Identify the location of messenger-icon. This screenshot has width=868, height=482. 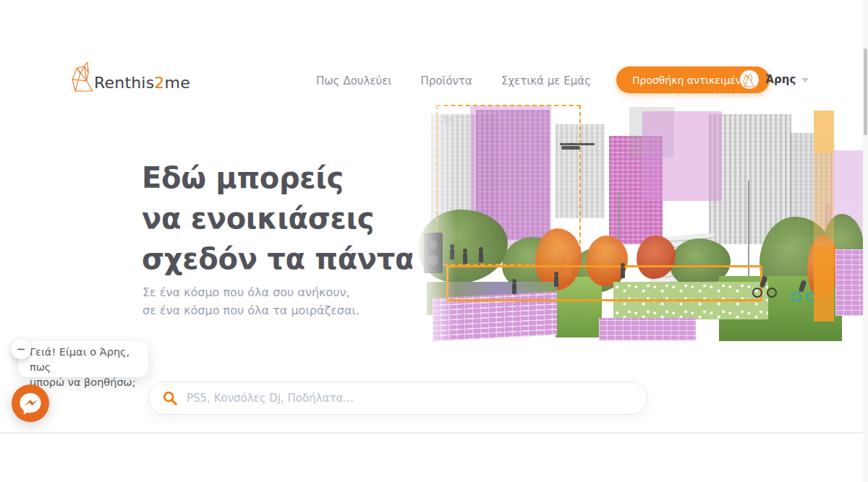
(30, 403).